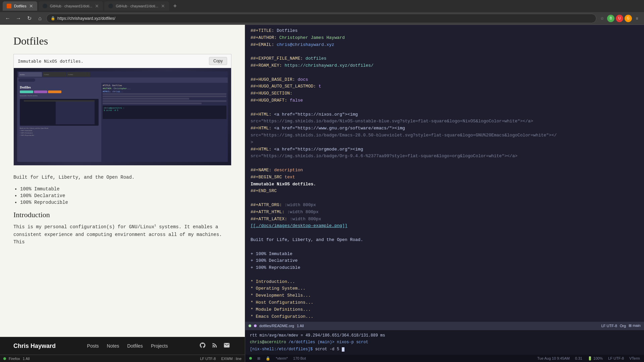  What do you see at coordinates (18, 18) in the screenshot?
I see `forward-button: →` at bounding box center [18, 18].